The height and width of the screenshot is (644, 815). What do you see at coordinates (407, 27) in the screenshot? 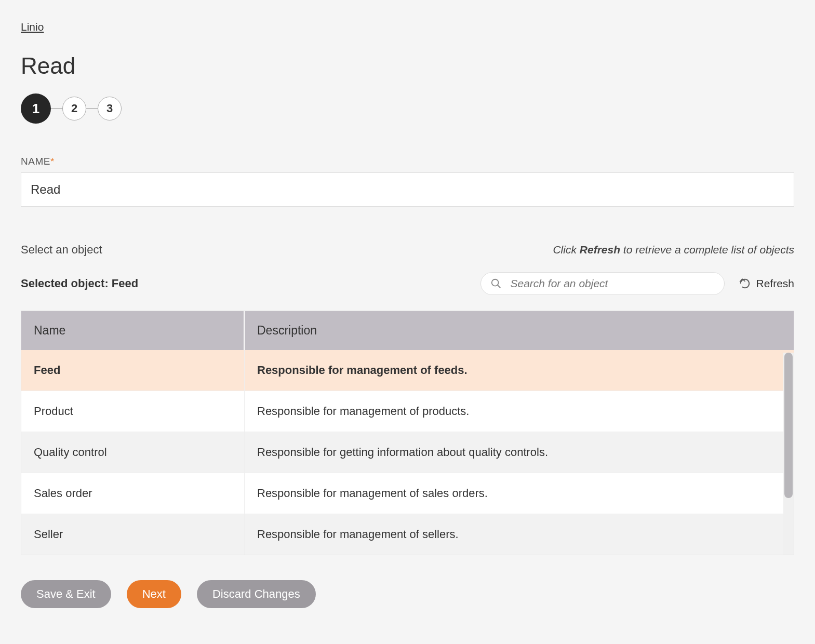
I see `breadcrumb: Linio` at bounding box center [407, 27].